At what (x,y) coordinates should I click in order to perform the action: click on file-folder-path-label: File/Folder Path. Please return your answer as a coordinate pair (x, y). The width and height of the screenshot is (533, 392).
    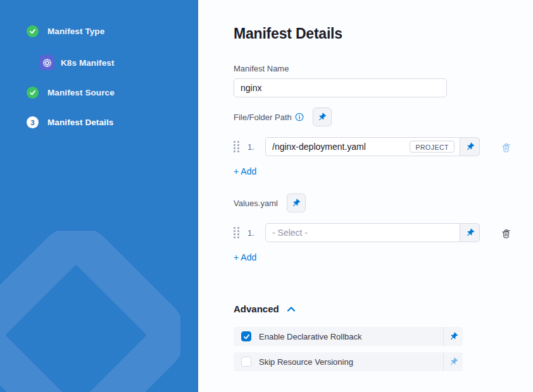
    Looking at the image, I should click on (263, 118).